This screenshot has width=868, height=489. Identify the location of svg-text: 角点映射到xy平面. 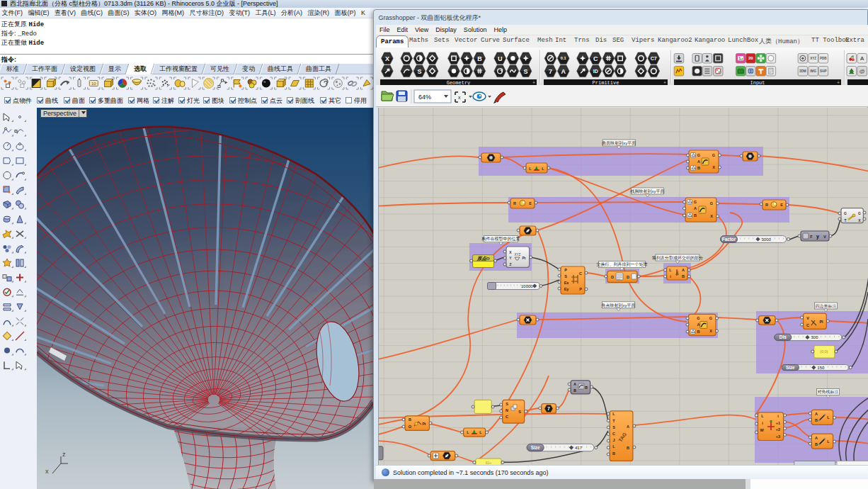
(619, 305).